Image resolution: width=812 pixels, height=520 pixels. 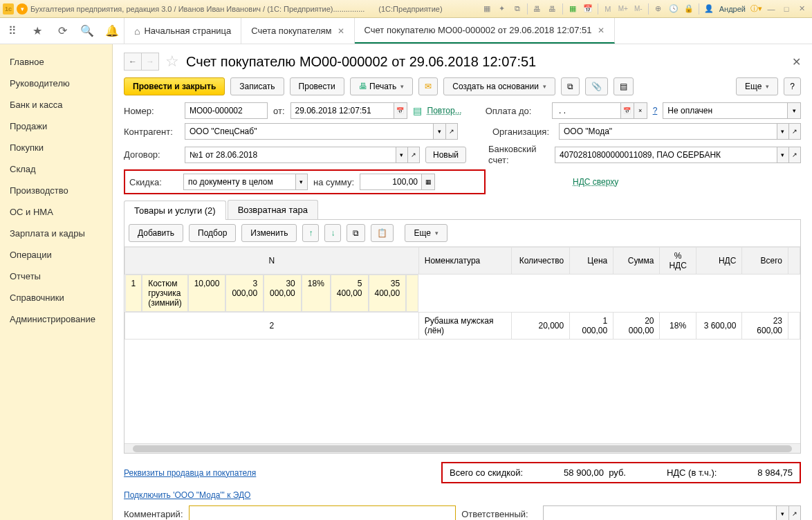 What do you see at coordinates (537, 9) in the screenshot?
I see `print-icon: 🖶` at bounding box center [537, 9].